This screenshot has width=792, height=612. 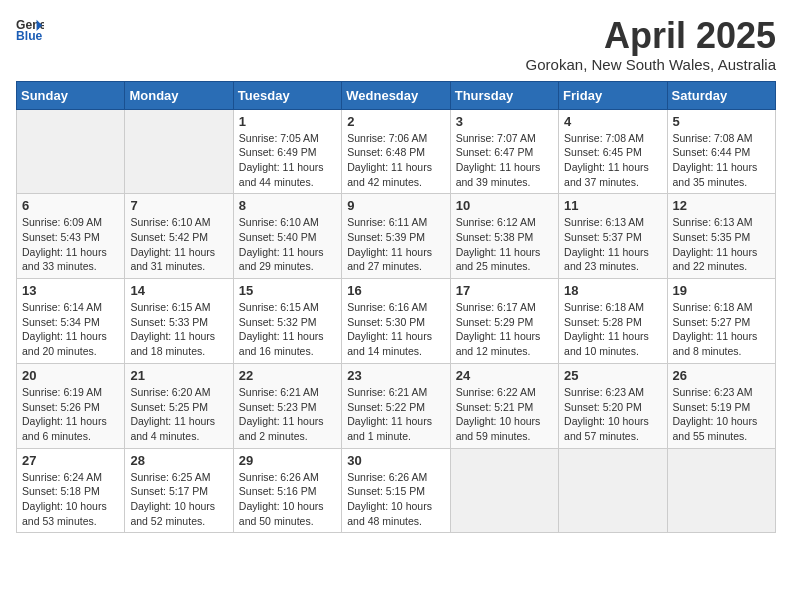 I want to click on calendar-week-2: 6Sunrise: 6:09 AM Sunset: 5:43 PM Daylig…, so click(x=396, y=236).